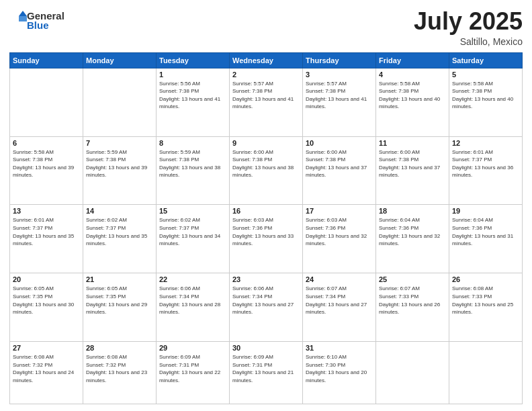  I want to click on day-info: Sunrise: 5:57 AMSunset: 7:38 PMDaylight:…, so click(266, 95).